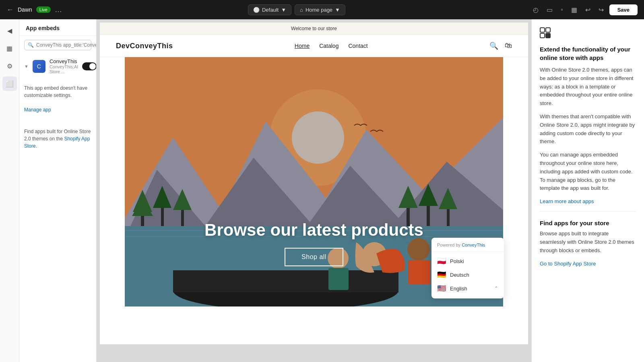  What do you see at coordinates (43, 10) in the screenshot?
I see `live-badge: Live` at bounding box center [43, 10].